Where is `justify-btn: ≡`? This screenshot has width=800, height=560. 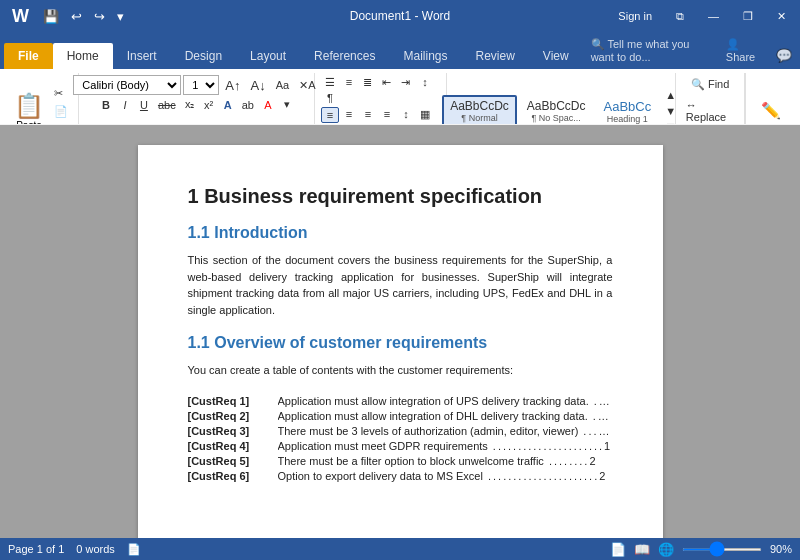 justify-btn: ≡ is located at coordinates (387, 115).